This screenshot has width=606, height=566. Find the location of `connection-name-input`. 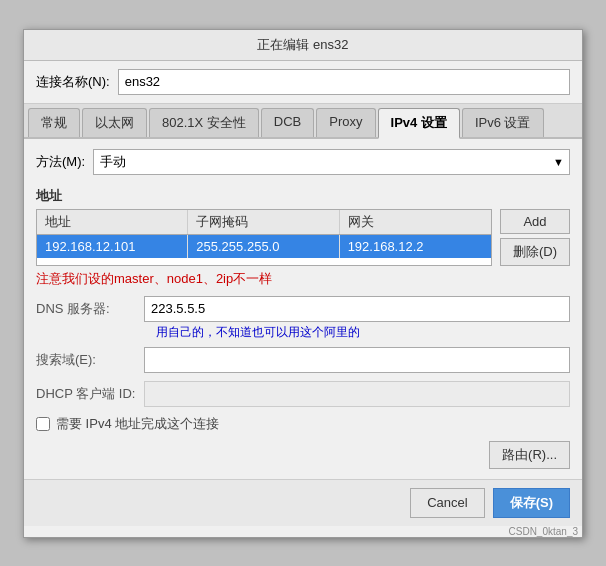

connection-name-input is located at coordinates (344, 82).